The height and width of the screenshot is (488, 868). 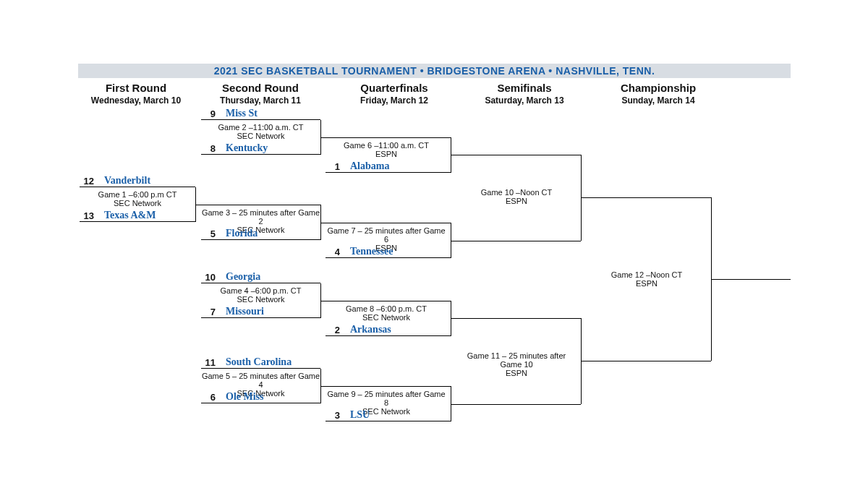 What do you see at coordinates (524, 88) in the screenshot?
I see `round-name: Semifinals` at bounding box center [524, 88].